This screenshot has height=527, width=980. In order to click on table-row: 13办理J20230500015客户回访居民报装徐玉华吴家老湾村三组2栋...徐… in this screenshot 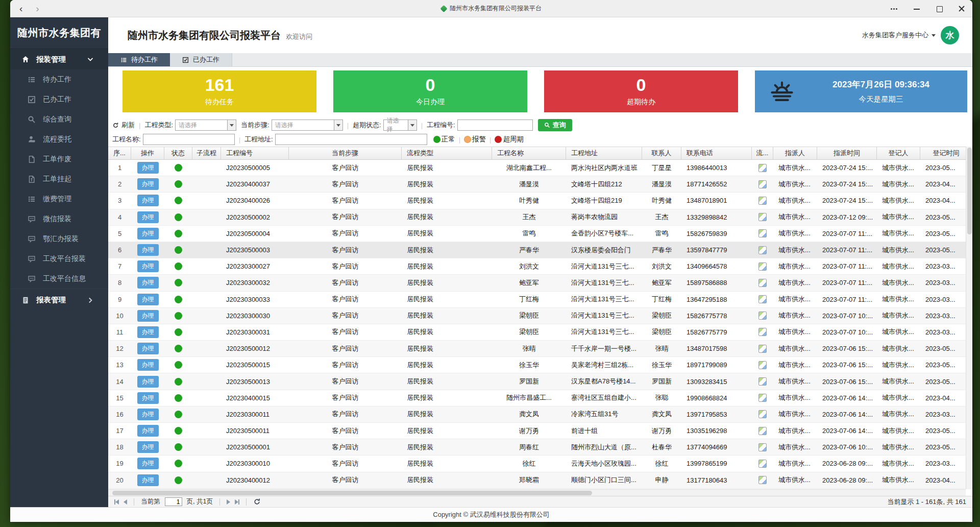, I will do `click(537, 365)`.